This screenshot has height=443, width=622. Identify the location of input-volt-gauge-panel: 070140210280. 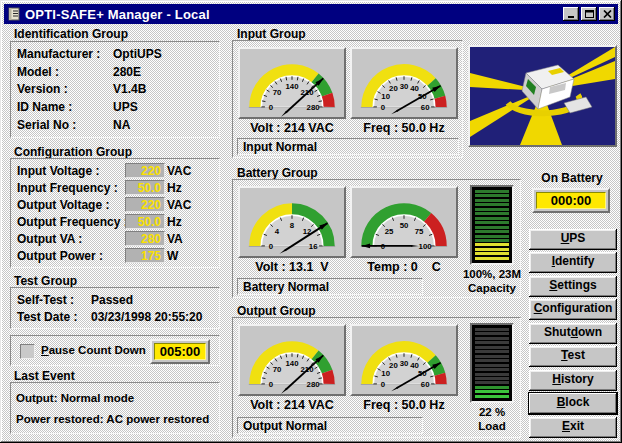
(292, 83).